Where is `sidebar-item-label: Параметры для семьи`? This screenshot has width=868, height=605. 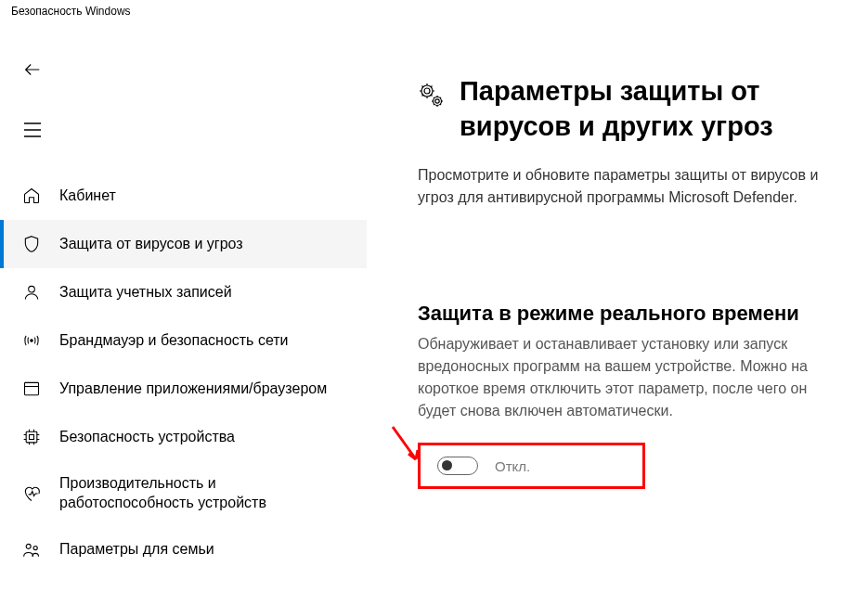
sidebar-item-label: Параметры для семьи is located at coordinates (137, 549).